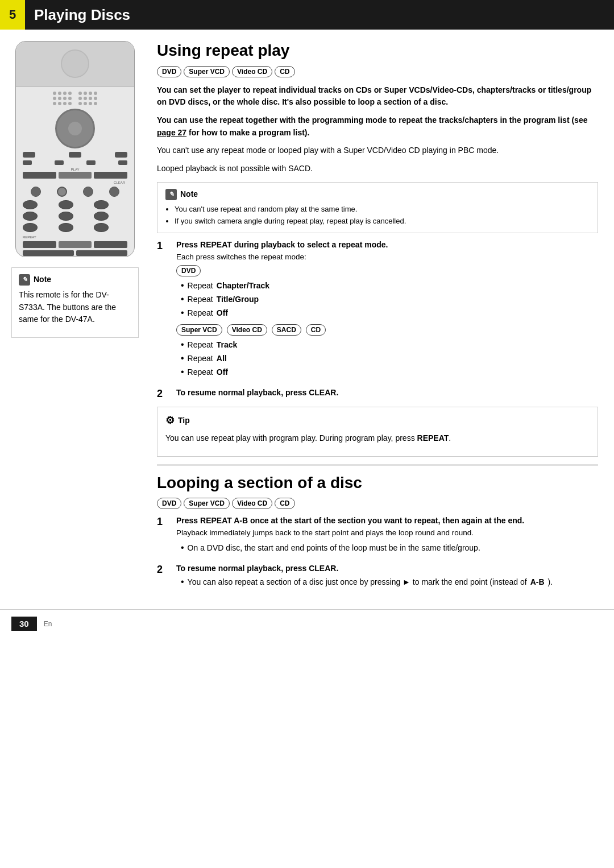 This screenshot has width=614, height=868. Describe the element at coordinates (377, 72) in the screenshot. I see `section1-badges: DVD Super VCD Video CD CD` at that location.